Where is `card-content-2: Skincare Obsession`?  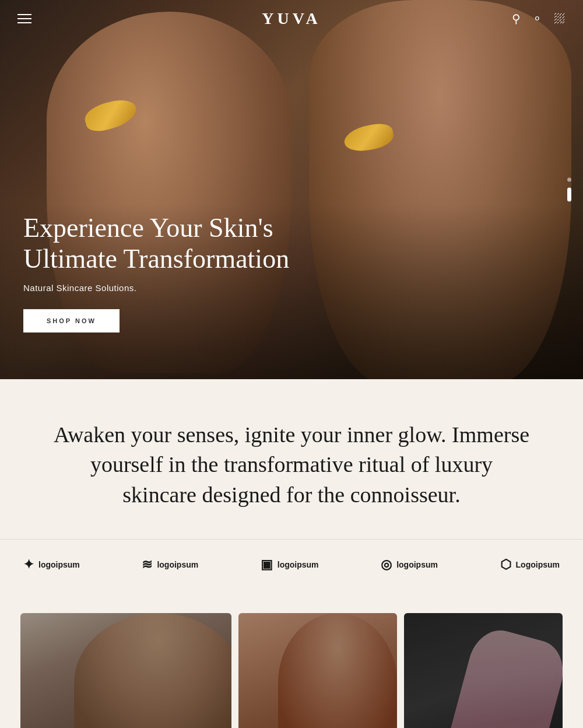
card-content-2: Skincare Obsession is located at coordinates (318, 721).